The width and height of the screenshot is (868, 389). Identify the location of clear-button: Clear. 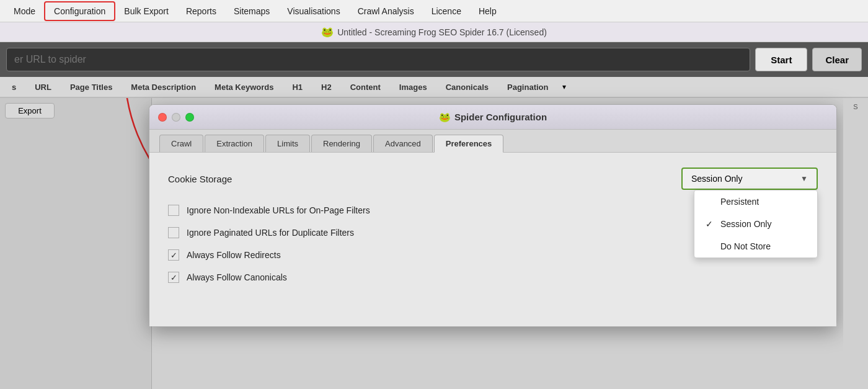
(837, 60).